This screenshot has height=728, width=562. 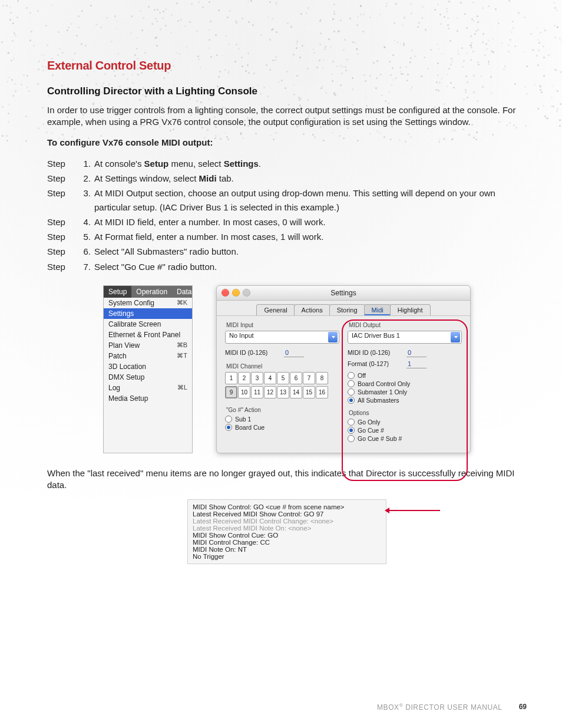 What do you see at coordinates (378, 310) in the screenshot?
I see `settings-tab: Midi` at bounding box center [378, 310].